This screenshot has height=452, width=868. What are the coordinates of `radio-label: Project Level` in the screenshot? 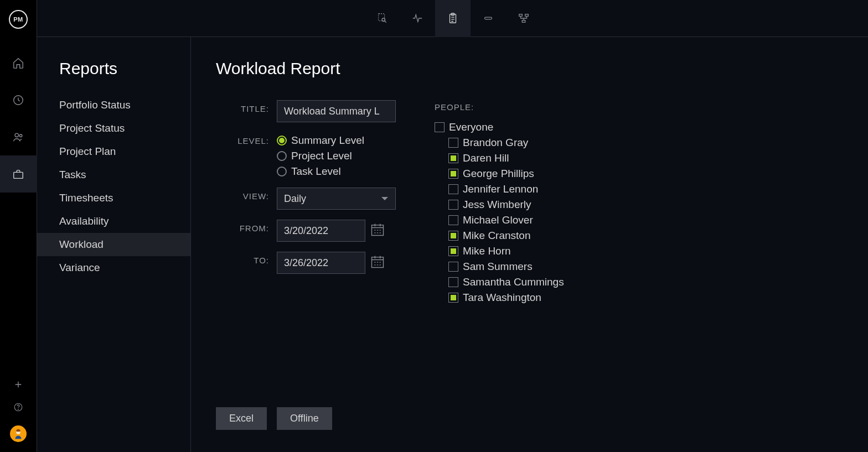 It's located at (322, 156).